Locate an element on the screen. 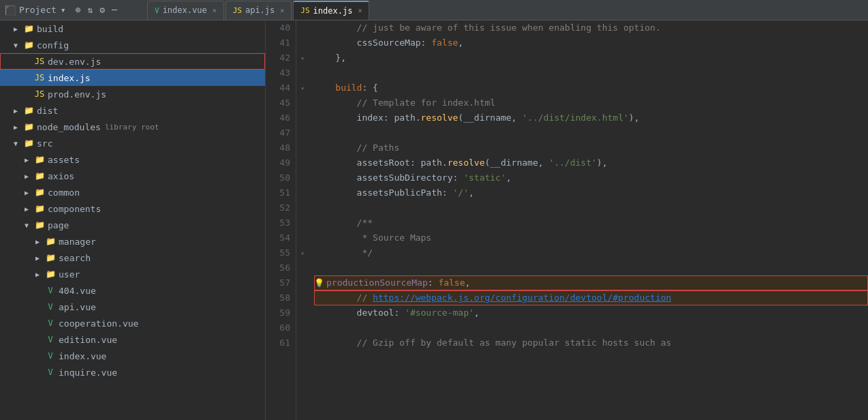  arrow-config: ▼ is located at coordinates (18, 45).